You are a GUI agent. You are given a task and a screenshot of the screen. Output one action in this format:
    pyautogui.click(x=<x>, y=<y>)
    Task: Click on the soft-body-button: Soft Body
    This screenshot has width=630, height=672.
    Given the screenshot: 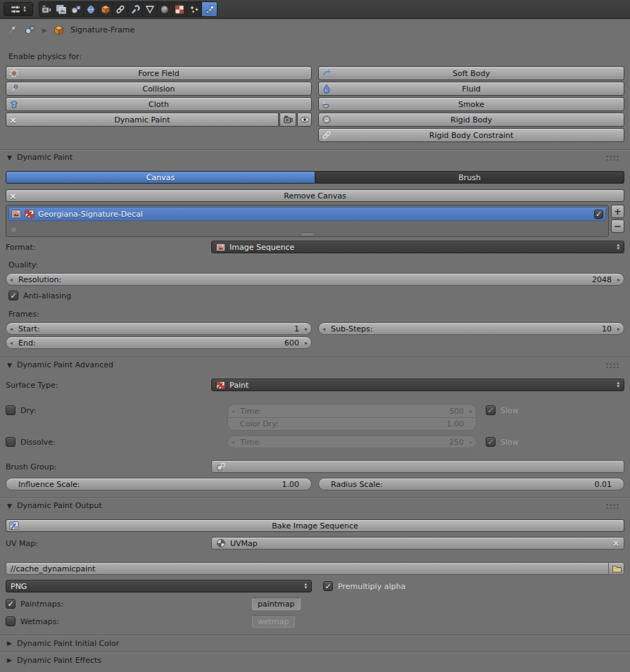 What is the action you would take?
    pyautogui.click(x=472, y=73)
    